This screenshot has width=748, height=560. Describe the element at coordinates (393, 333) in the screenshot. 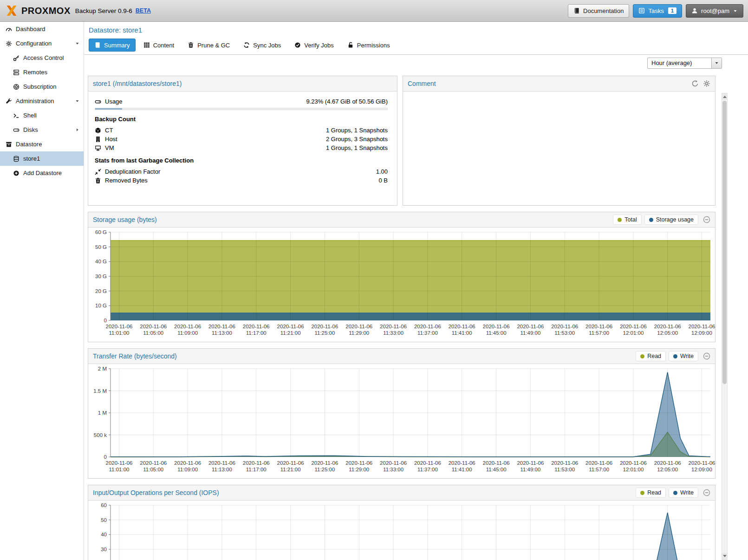

I see `svg-text: 11:33:00` at that location.